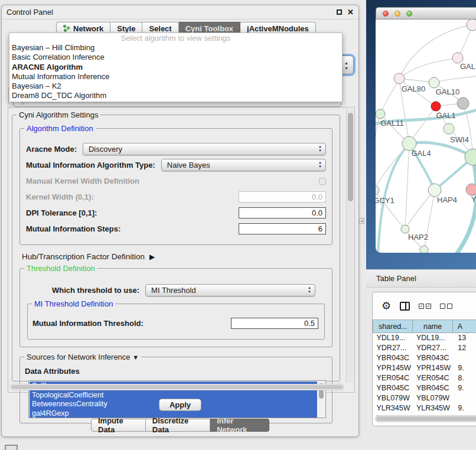 The width and height of the screenshot is (476, 450). I want to click on network-node-hap2, so click(405, 229).